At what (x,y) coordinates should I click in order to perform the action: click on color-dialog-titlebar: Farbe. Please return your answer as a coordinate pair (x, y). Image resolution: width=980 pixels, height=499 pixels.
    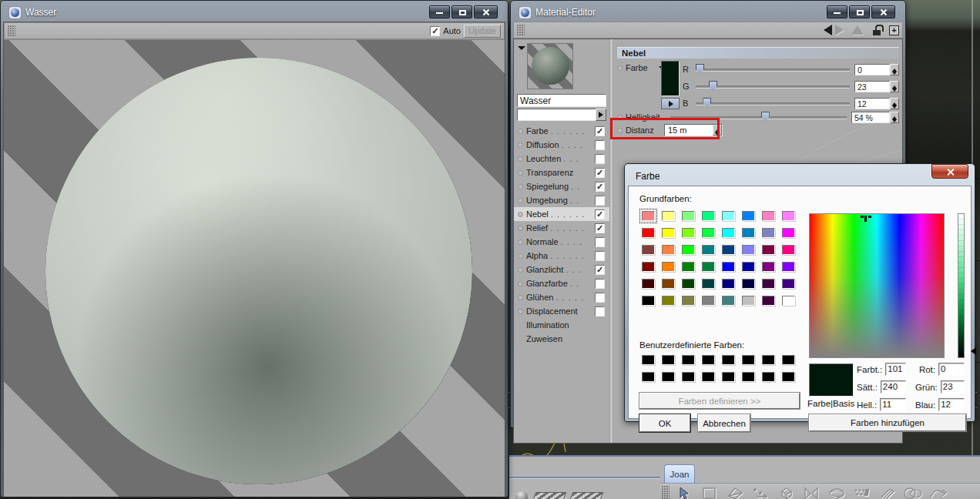
    Looking at the image, I should click on (800, 176).